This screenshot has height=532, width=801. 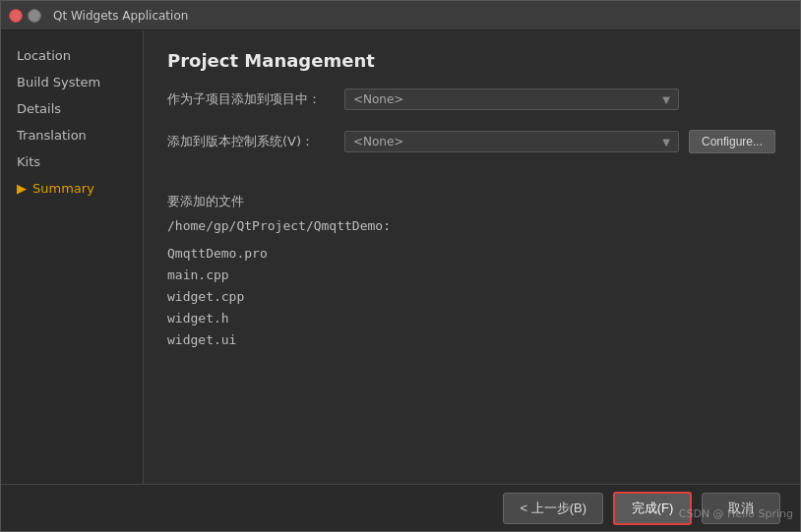 What do you see at coordinates (16, 16) in the screenshot?
I see `close-button` at bounding box center [16, 16].